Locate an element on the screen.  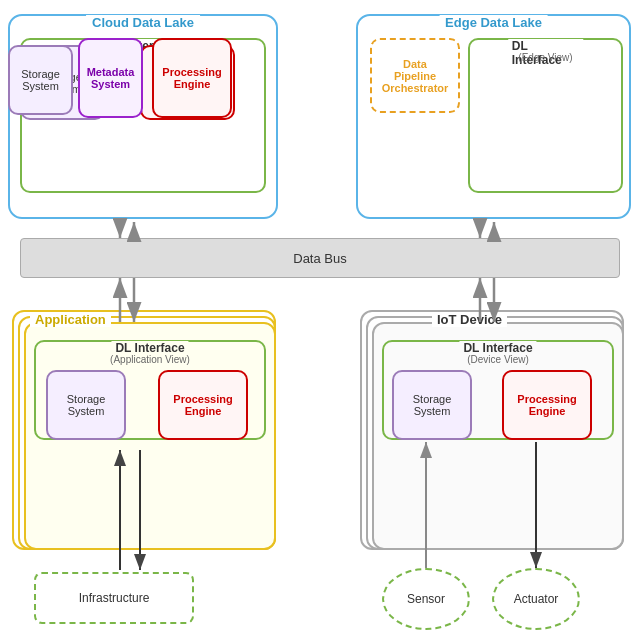
iot-device-label: IoT Device is located at coordinates (470, 320).